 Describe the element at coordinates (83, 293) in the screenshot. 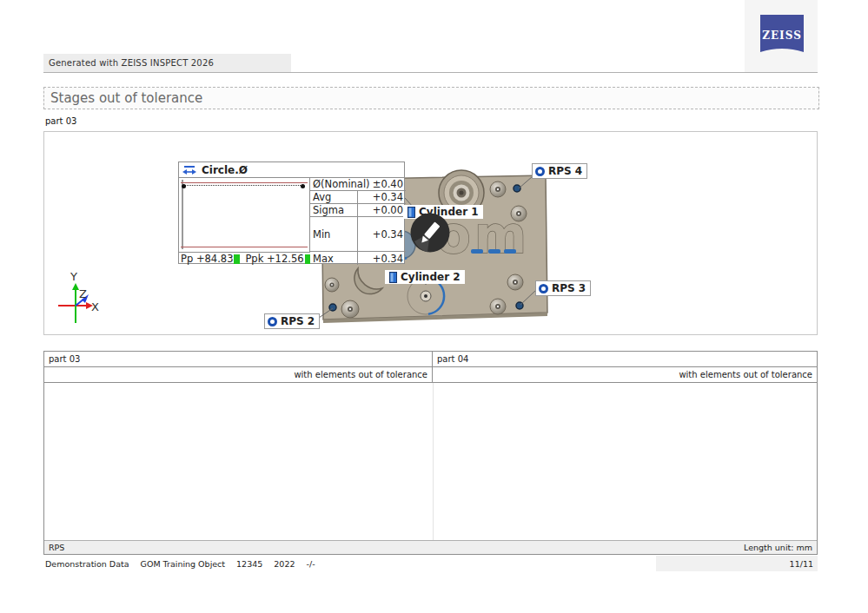

I see `axis-z-label: Z` at that location.